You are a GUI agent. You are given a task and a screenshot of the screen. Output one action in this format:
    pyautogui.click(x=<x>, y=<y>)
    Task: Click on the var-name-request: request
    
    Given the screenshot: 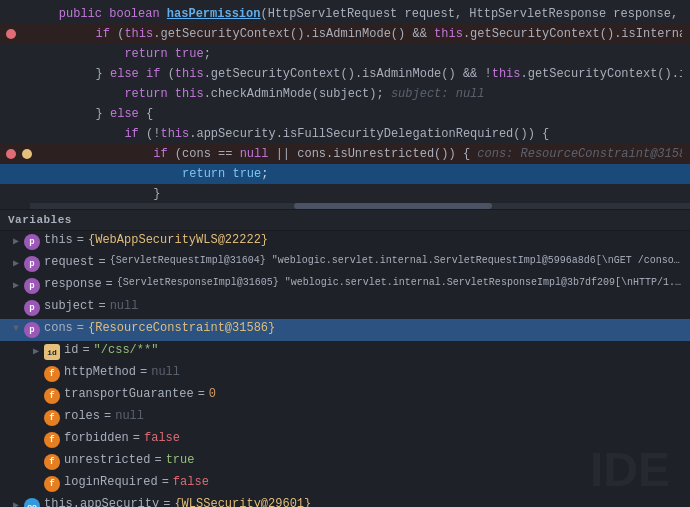 What is the action you would take?
    pyautogui.click(x=69, y=262)
    